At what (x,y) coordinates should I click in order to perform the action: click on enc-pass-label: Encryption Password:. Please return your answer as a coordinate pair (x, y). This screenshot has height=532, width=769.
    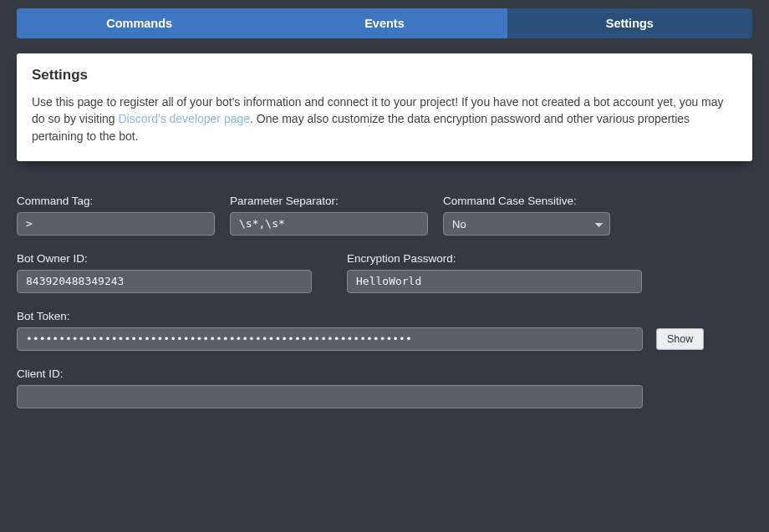
    Looking at the image, I should click on (495, 259).